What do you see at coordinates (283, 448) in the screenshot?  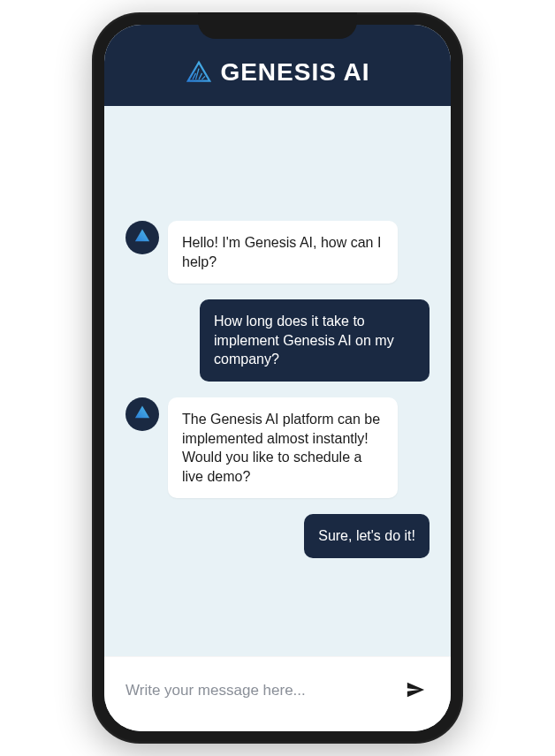 I see `assistant-message: The Genesis AI platform can be implement…` at bounding box center [283, 448].